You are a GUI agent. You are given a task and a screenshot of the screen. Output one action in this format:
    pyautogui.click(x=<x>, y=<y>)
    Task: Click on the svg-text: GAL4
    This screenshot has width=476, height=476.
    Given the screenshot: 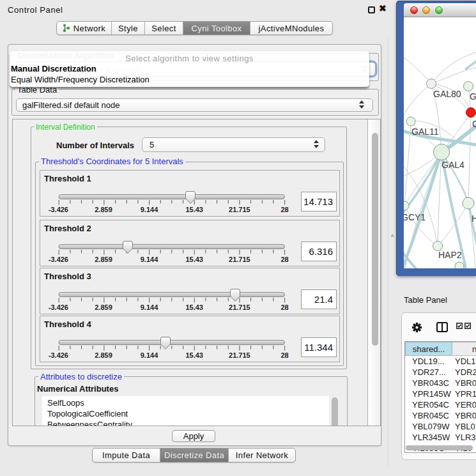 What is the action you would take?
    pyautogui.click(x=453, y=165)
    